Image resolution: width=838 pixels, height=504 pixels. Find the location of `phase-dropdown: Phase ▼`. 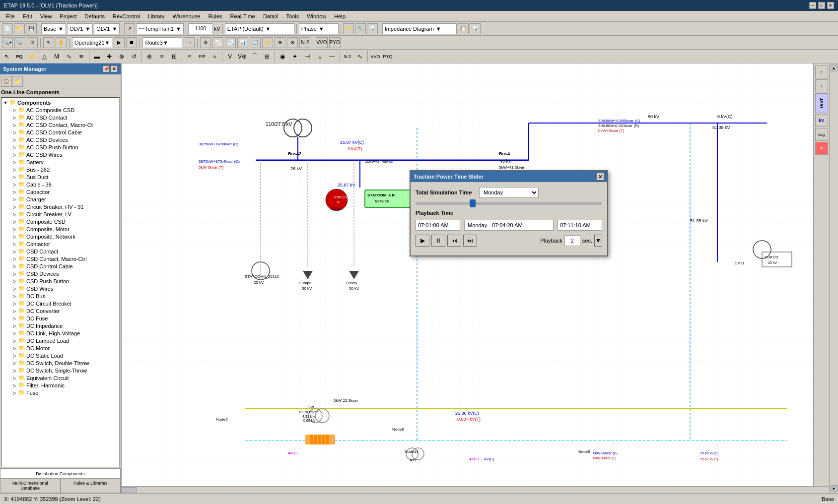

phase-dropdown: Phase ▼ is located at coordinates (319, 29).